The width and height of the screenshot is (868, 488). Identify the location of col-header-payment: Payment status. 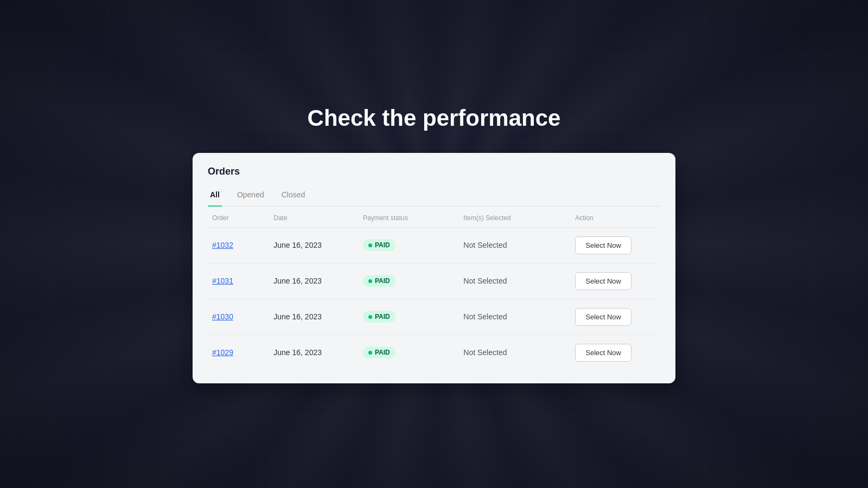
(409, 217).